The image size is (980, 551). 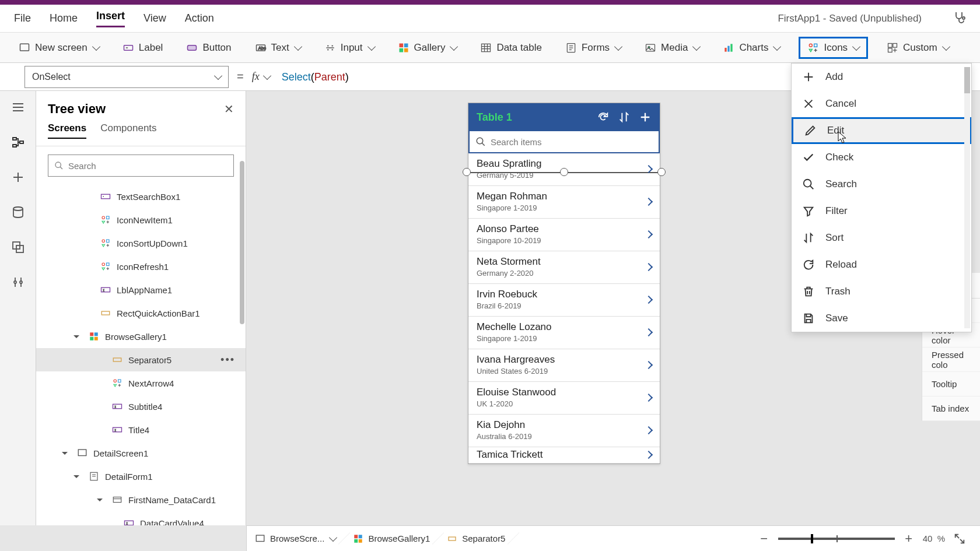 What do you see at coordinates (128, 131) in the screenshot?
I see `tab-components: Components` at bounding box center [128, 131].